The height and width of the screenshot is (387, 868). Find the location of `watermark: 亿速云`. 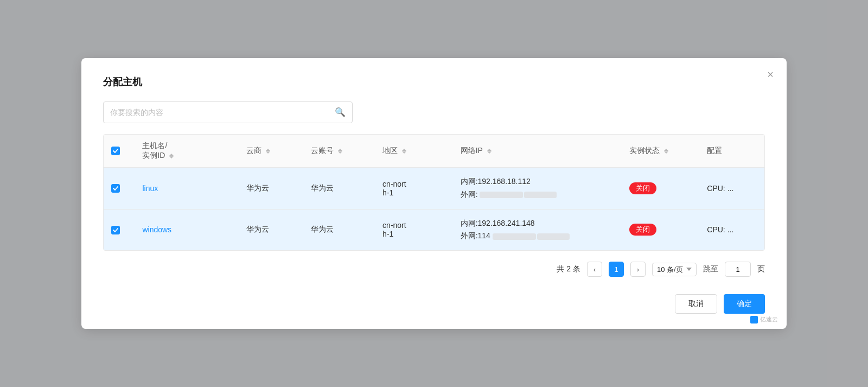

watermark: 亿速云 is located at coordinates (764, 319).